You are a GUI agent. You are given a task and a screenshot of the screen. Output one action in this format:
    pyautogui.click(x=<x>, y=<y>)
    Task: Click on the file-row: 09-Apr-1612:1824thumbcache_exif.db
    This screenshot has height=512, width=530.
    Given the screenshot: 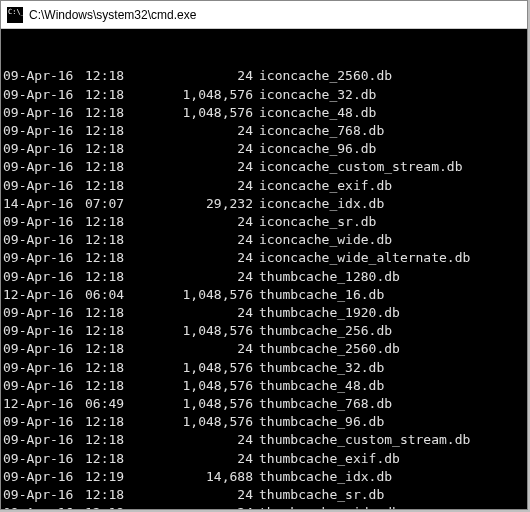 What is the action you would take?
    pyautogui.click(x=265, y=459)
    